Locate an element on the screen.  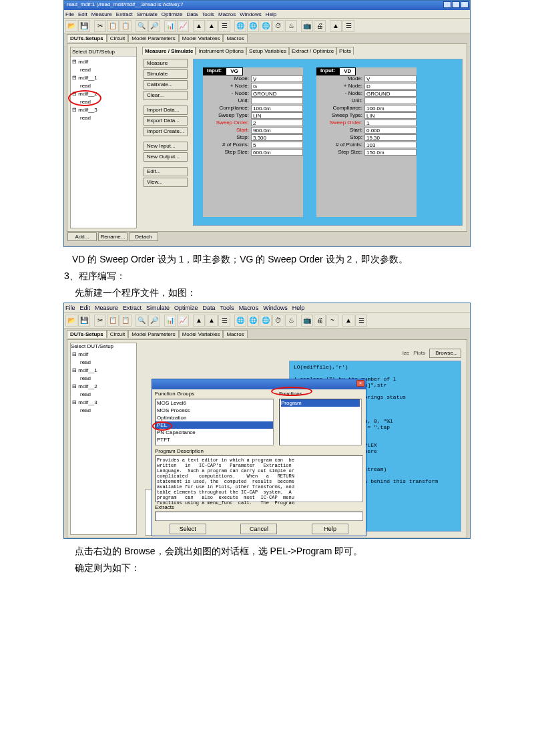
menu-measure: Measure is located at coordinates (101, 15).